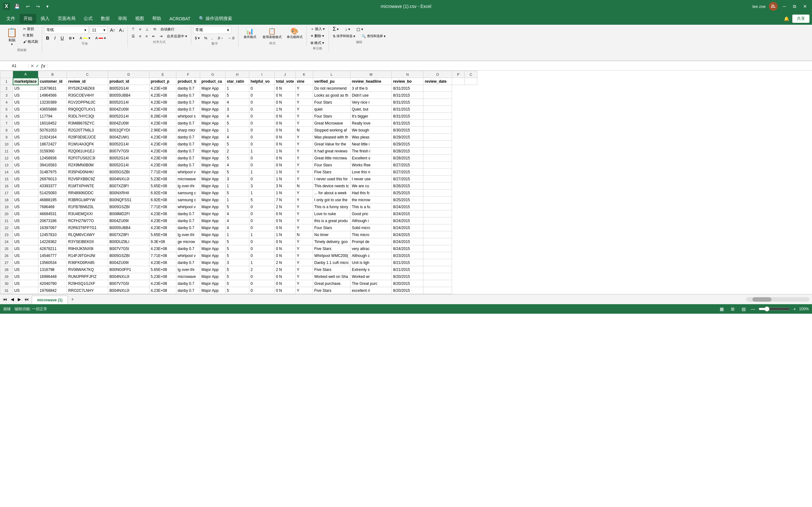 The height and width of the screenshot is (507, 812). I want to click on cell-E21: 4.23E+08, so click(163, 221).